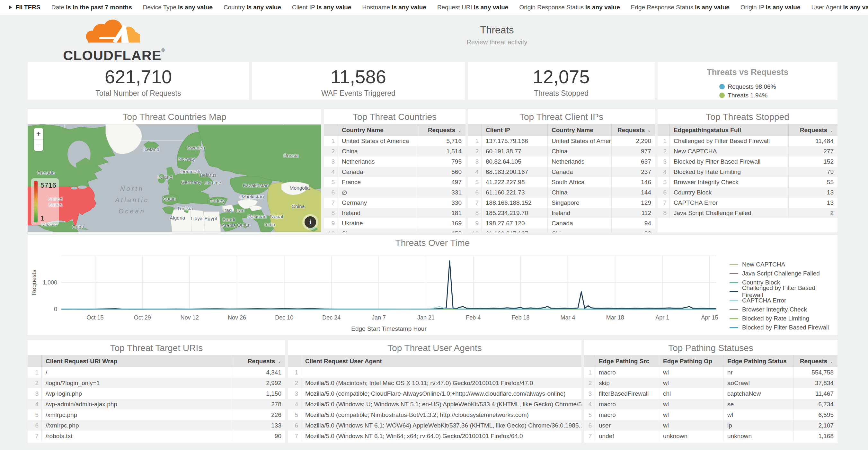 The width and height of the screenshot is (868, 450). What do you see at coordinates (627, 361) in the screenshot?
I see `column-header: Edge Pathing Src` at bounding box center [627, 361].